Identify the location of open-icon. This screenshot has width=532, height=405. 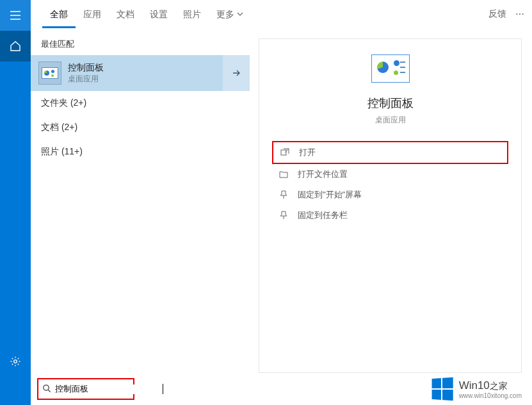
(285, 153).